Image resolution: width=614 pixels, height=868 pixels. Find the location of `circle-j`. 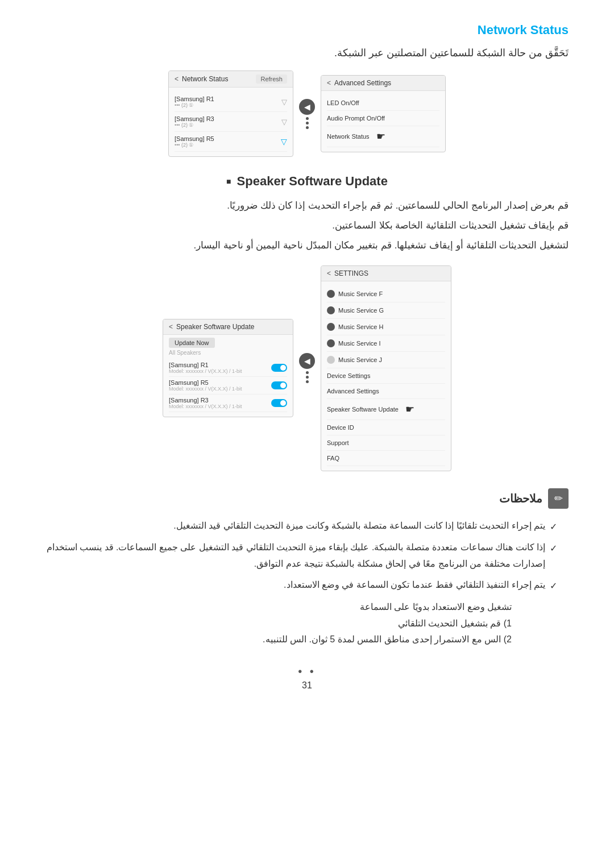

circle-j is located at coordinates (331, 360).